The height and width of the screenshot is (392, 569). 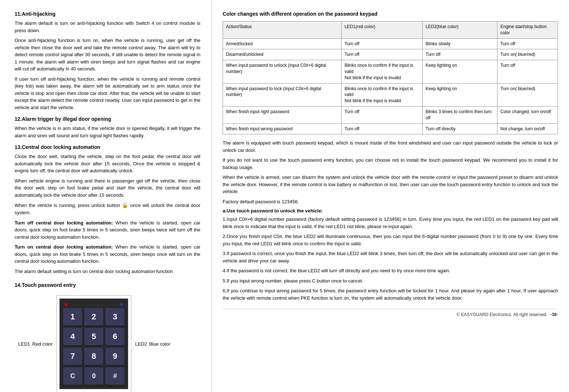 I want to click on led2-label: LED2, so click(x=141, y=344).